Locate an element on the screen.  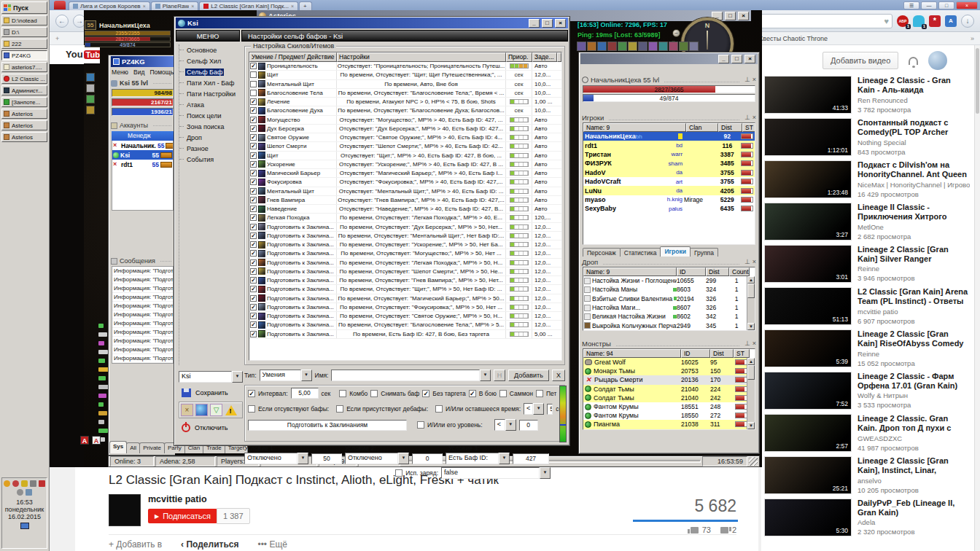
table-row: ✓Дух БерсеркаОтсувствует: "Дух Берсерка;… is located at coordinates (405, 129).